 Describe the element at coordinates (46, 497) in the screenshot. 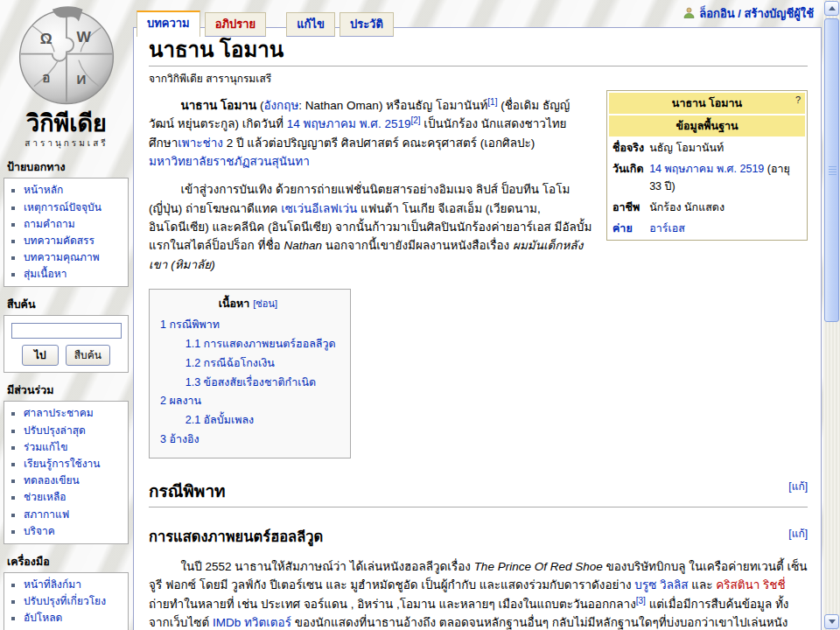

I see `sidebar-link: ช่วยเหลือ` at that location.